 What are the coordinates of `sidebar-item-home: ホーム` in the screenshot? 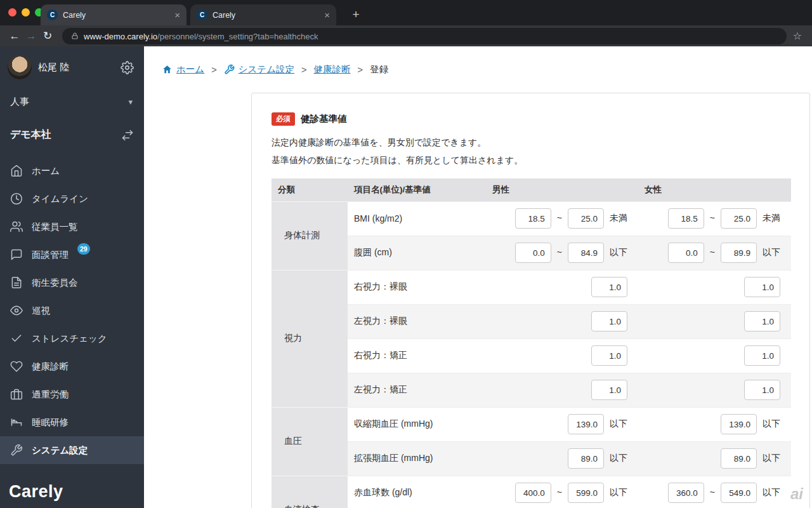 It's located at (72, 171).